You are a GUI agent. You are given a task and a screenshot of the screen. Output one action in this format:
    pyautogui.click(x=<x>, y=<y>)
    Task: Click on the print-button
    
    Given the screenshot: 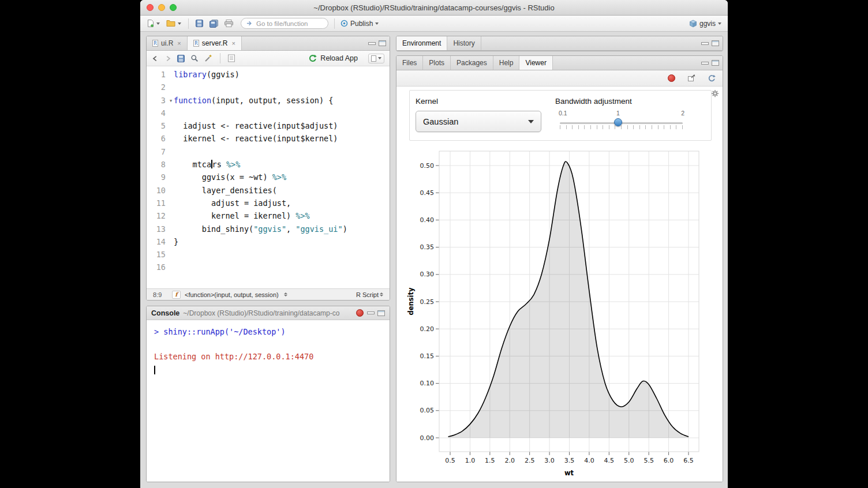 What is the action you would take?
    pyautogui.click(x=229, y=23)
    